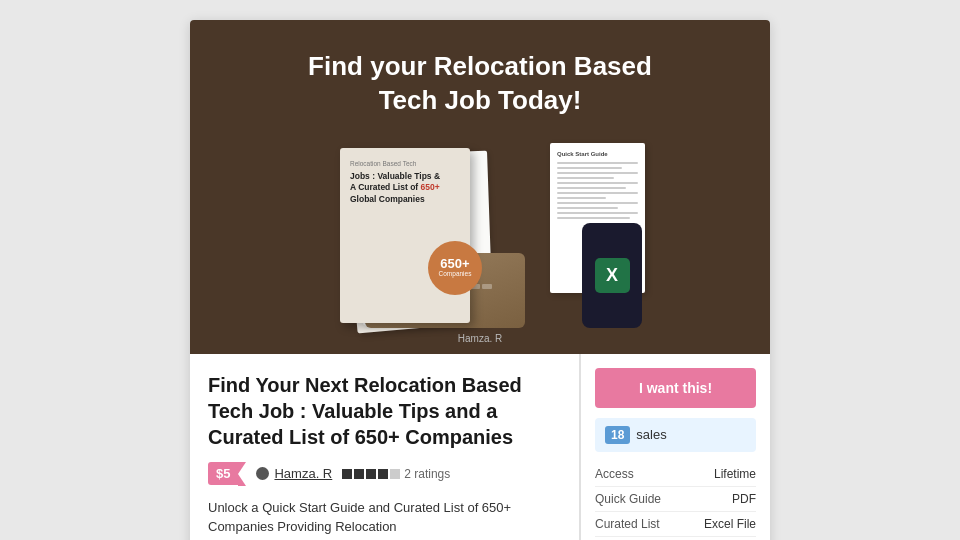 The width and height of the screenshot is (960, 540). I want to click on cta-button: I want this!, so click(676, 388).